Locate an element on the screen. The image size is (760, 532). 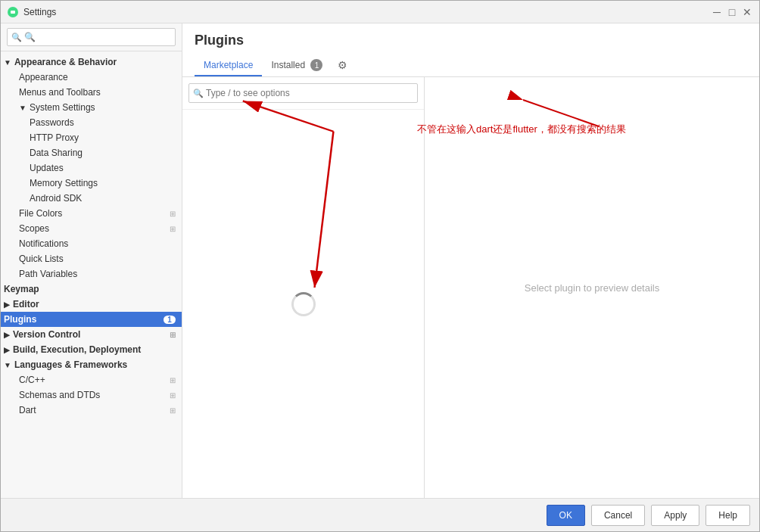
sidebar-item-label: Version Control is located at coordinates (47, 334).